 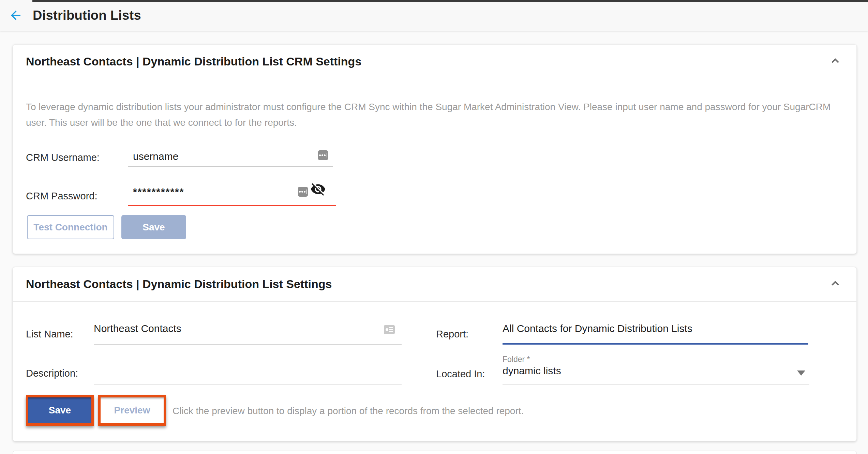 I want to click on list-name-input: Northeast Contacts, so click(x=138, y=329).